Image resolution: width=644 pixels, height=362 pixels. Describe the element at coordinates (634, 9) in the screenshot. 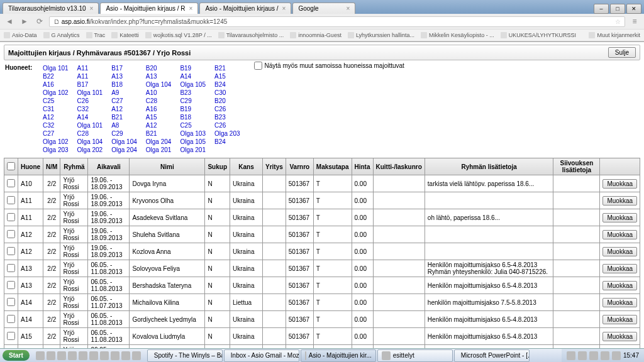

I see `close-button: ✕` at that location.